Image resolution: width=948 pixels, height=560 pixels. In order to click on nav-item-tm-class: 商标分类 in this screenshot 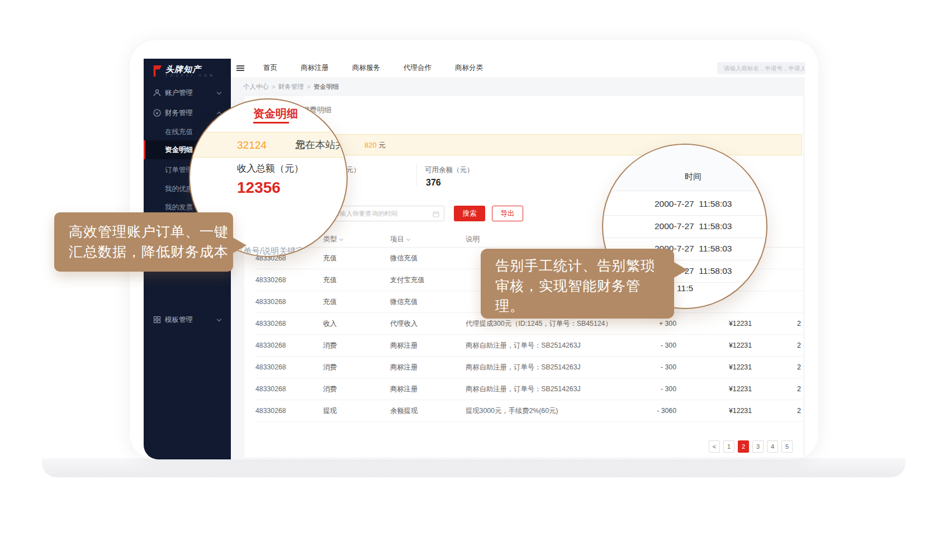, I will do `click(469, 68)`.